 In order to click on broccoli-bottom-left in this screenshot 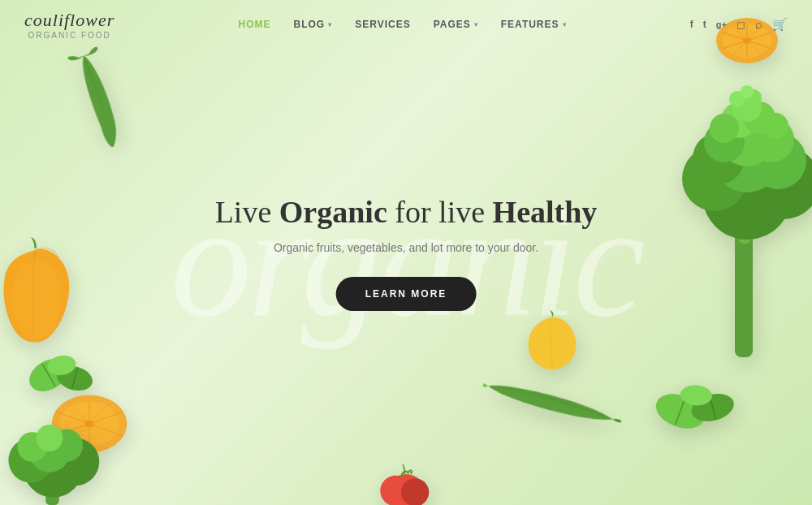, I will do `click(57, 460)`.